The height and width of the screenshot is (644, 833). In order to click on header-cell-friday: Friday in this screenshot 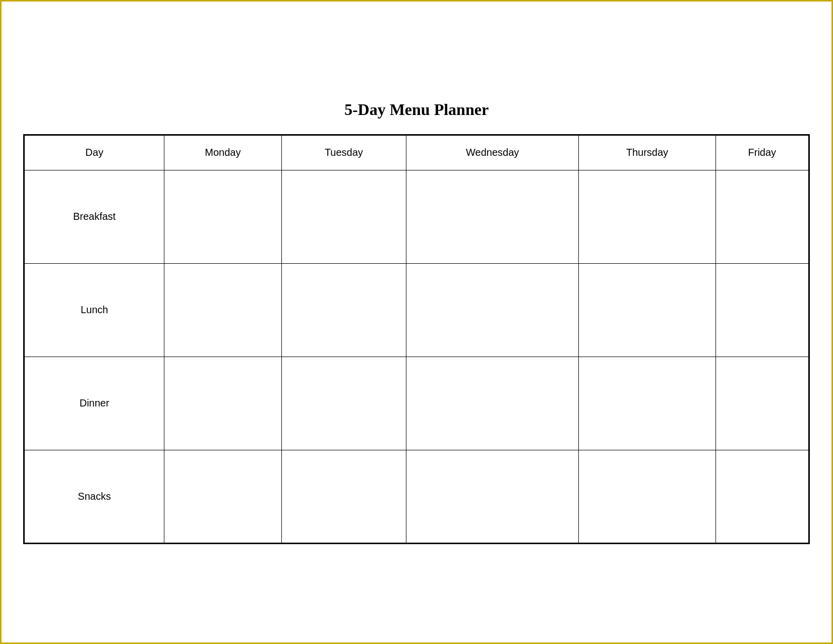, I will do `click(762, 152)`.